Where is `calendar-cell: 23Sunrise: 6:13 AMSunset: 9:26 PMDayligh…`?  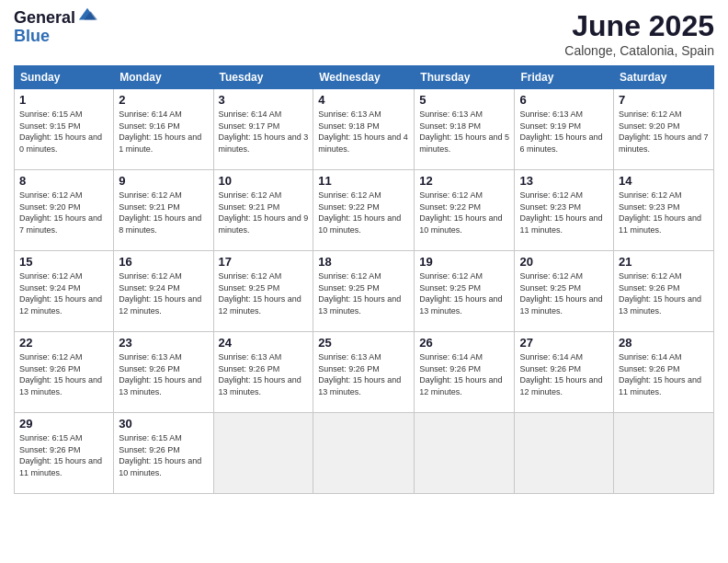
calendar-cell: 23Sunrise: 6:13 AMSunset: 9:26 PMDayligh… is located at coordinates (164, 373).